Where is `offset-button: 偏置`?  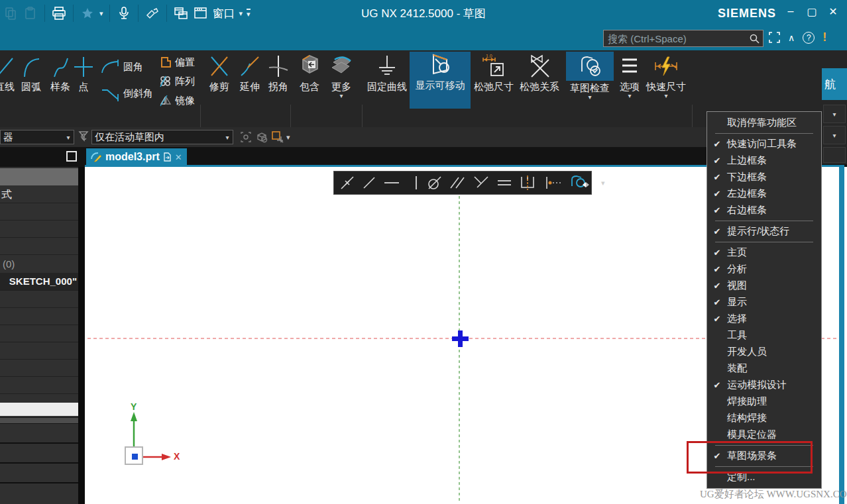 offset-button: 偏置 is located at coordinates (177, 62).